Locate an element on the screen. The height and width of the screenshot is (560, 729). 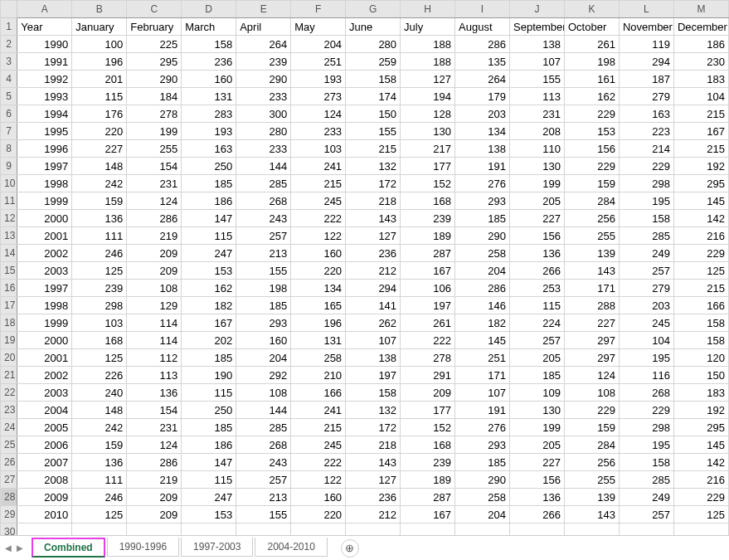
cell is located at coordinates (100, 529).